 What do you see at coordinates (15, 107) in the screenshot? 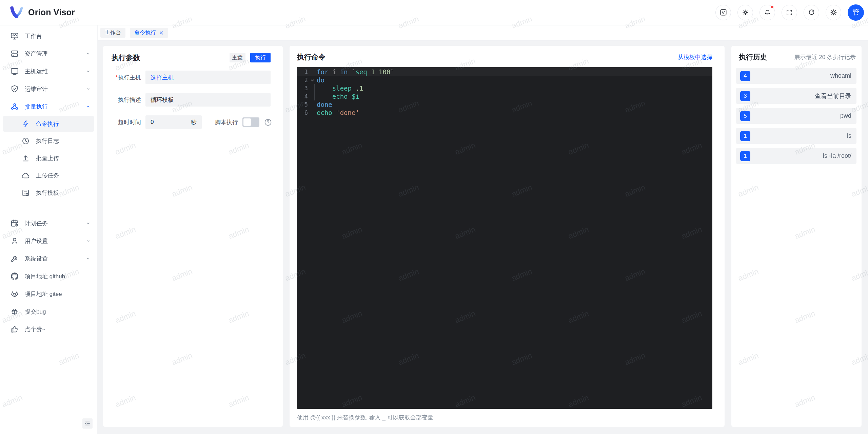
I see `cluster-icon` at bounding box center [15, 107].